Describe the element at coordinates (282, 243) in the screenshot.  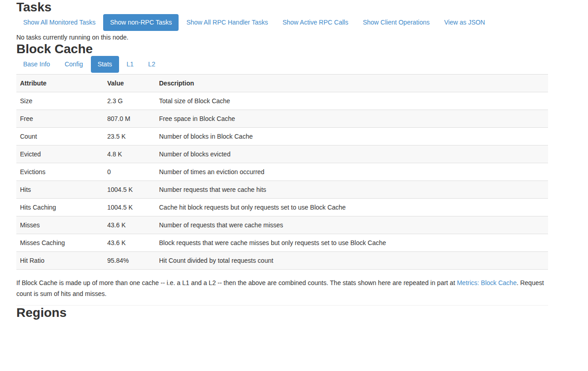
I see `table-row-misses-caching: Misses Caching 43.6 K Block requests tha…` at that location.